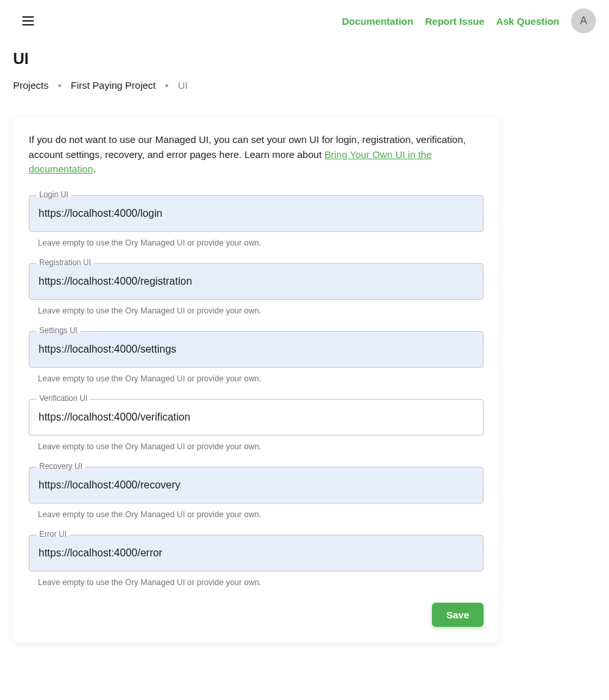 This screenshot has width=609, height=700. Describe the element at coordinates (256, 357) in the screenshot. I see `settings-ui-field-group: Settings UI Leave empty to use the Ory M…` at that location.